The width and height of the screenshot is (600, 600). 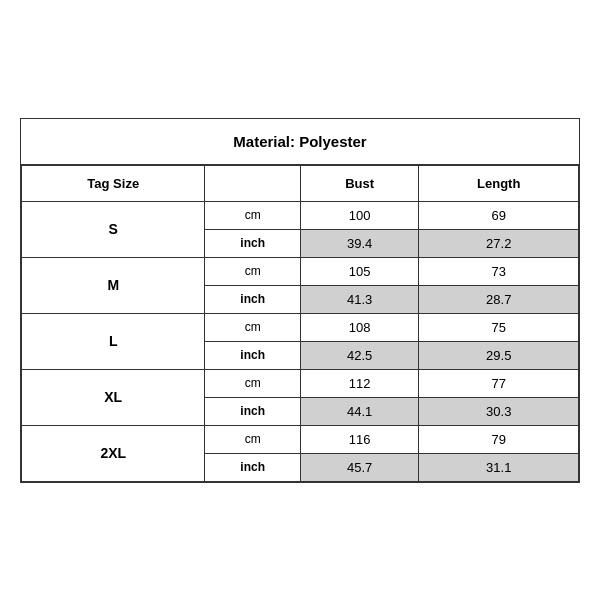 I want to click on bust-cm: 108, so click(x=360, y=327).